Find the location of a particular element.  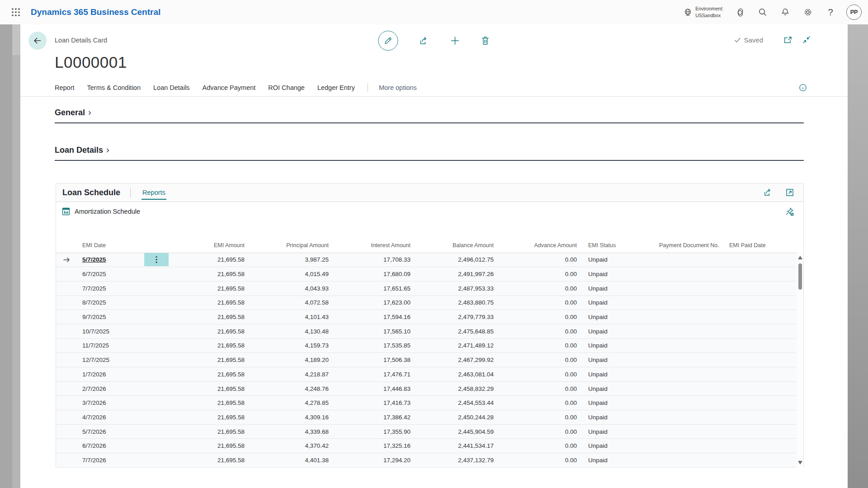

menu-item-terms-condition: Terms & Condition is located at coordinates (114, 88).